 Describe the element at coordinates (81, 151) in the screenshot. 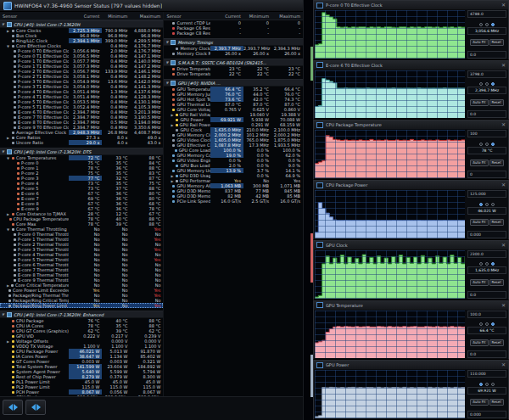

I see `group-header-row: ▼CPU [#0]: Intel Core i7-13620H: DTS` at that location.